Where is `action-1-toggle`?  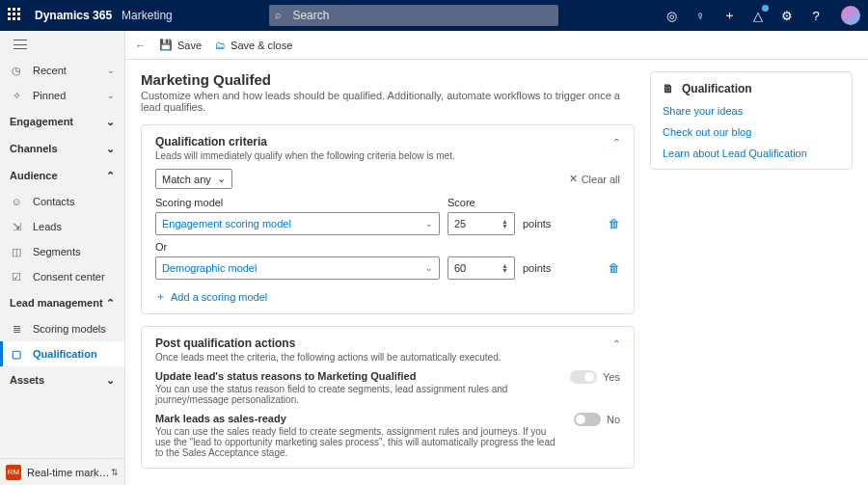 action-1-toggle is located at coordinates (583, 377).